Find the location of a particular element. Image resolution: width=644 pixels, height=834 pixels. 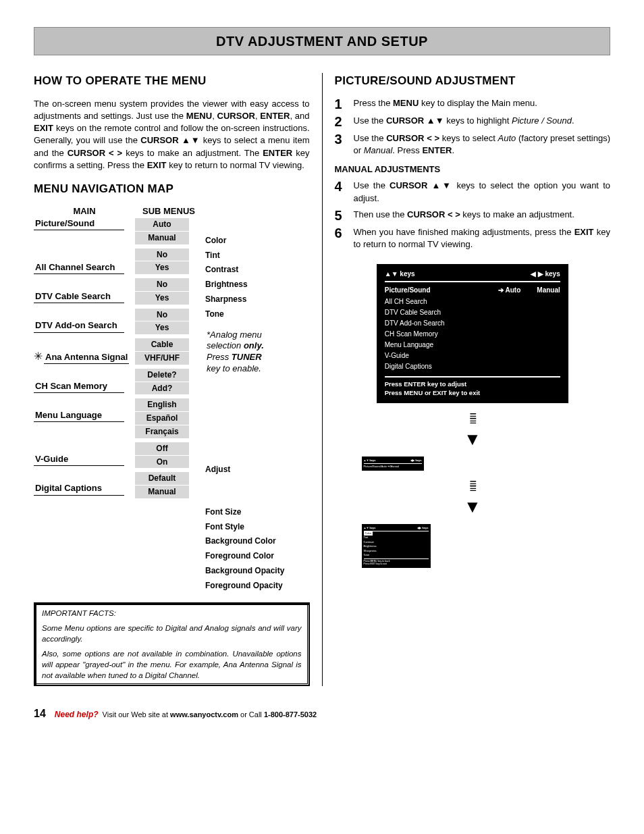

text: keys to make an adjustment. is located at coordinates (517, 215).